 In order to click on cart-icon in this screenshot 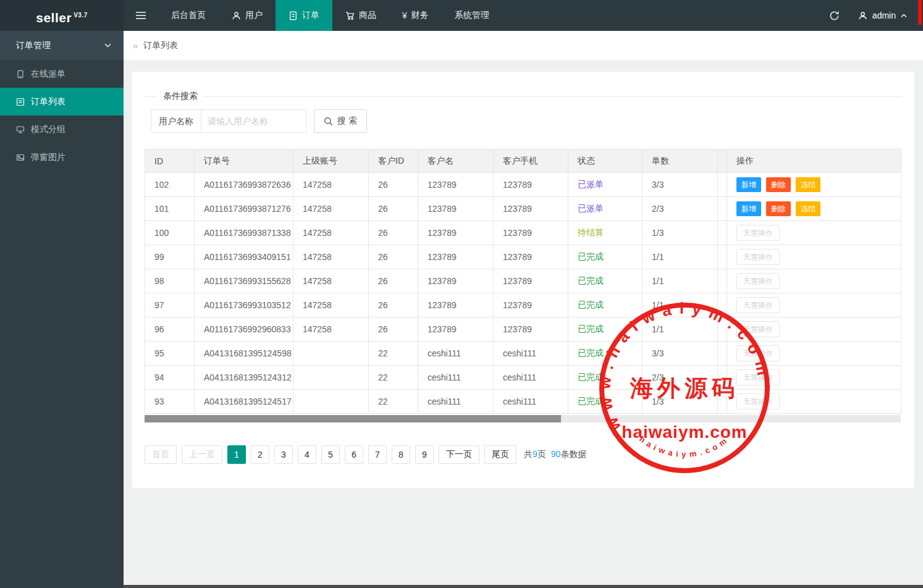, I will do `click(350, 16)`.